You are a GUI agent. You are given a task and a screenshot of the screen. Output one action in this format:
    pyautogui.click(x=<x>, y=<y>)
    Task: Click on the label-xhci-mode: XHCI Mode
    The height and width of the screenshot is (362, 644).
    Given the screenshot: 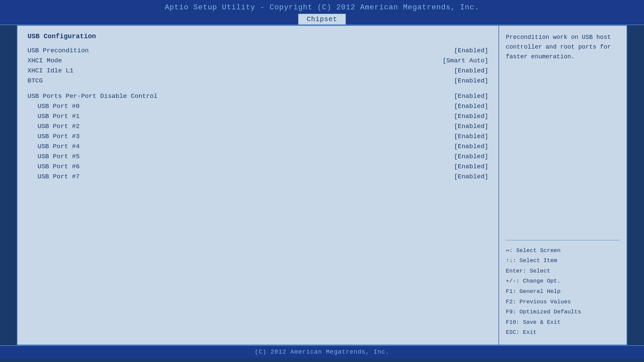 What is the action you would take?
    pyautogui.click(x=45, y=61)
    